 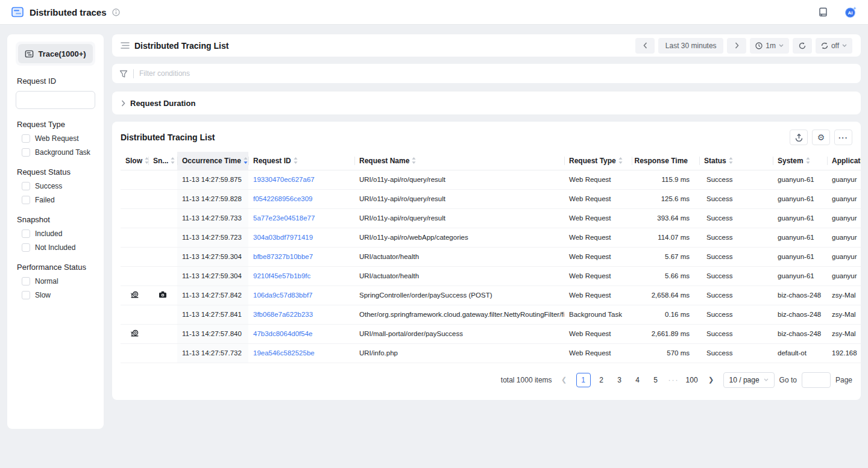 What do you see at coordinates (283, 295) in the screenshot?
I see `request-id-link: 106da9c57d83bbf7` at bounding box center [283, 295].